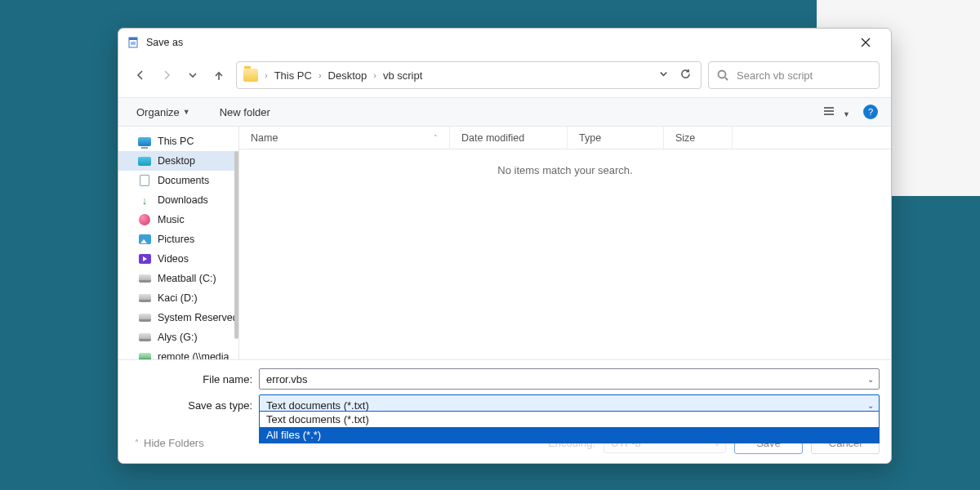 The image size is (980, 490). Describe the element at coordinates (436, 138) in the screenshot. I see `sort-indicator-icon: ˄` at that location.